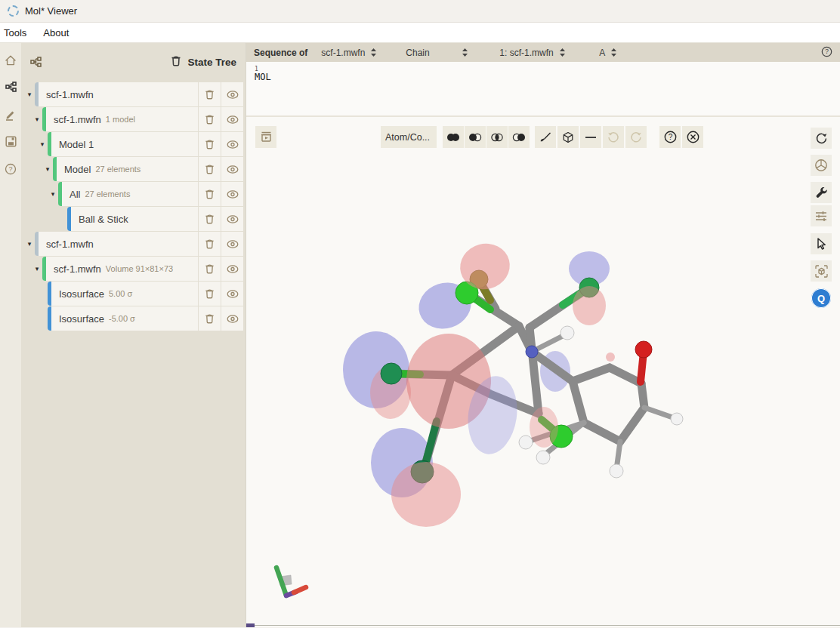 The width and height of the screenshot is (840, 628). What do you see at coordinates (821, 298) in the screenshot?
I see `q-extension-badge: Q` at bounding box center [821, 298].